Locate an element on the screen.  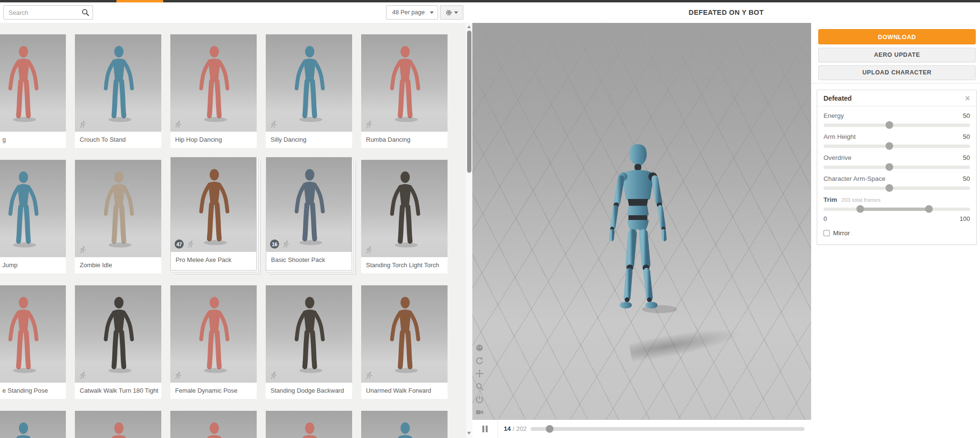
mirror-label: Mirror is located at coordinates (842, 233).